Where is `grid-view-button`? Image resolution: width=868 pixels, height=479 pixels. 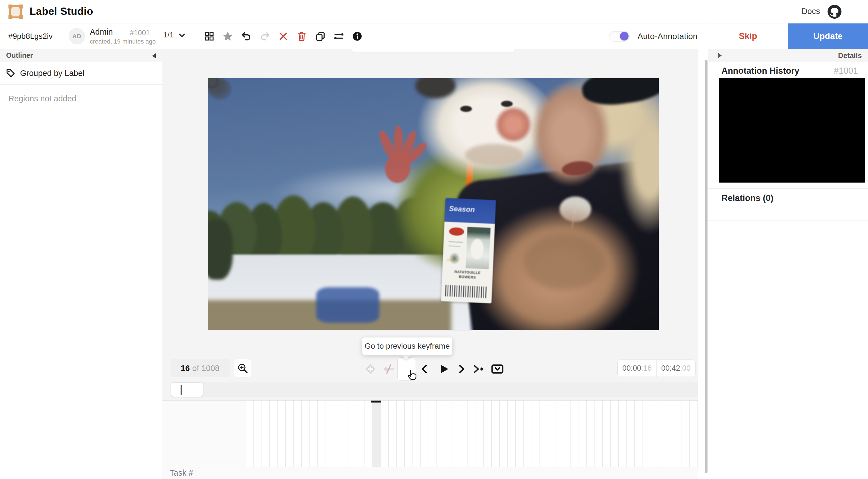 grid-view-button is located at coordinates (209, 36).